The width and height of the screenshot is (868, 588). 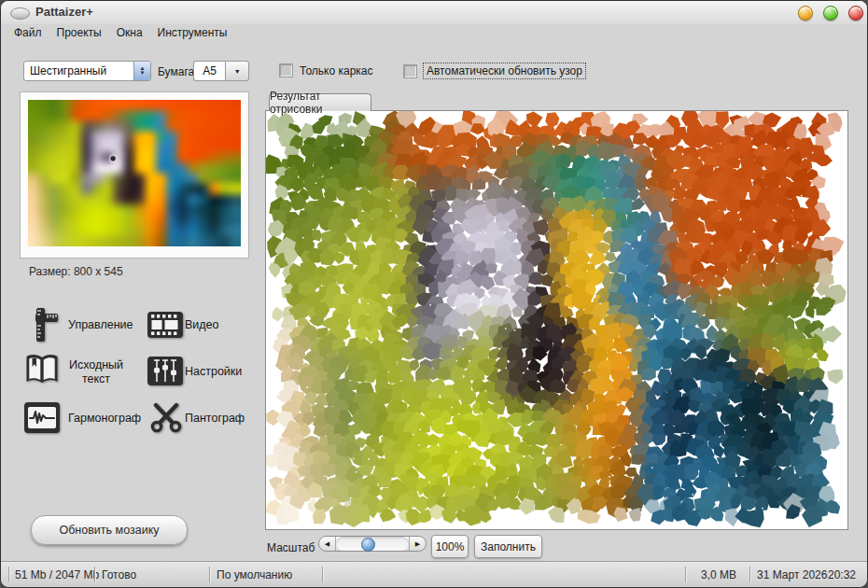 What do you see at coordinates (215, 418) in the screenshot?
I see `tool-pantograph-label: Пантограф` at bounding box center [215, 418].